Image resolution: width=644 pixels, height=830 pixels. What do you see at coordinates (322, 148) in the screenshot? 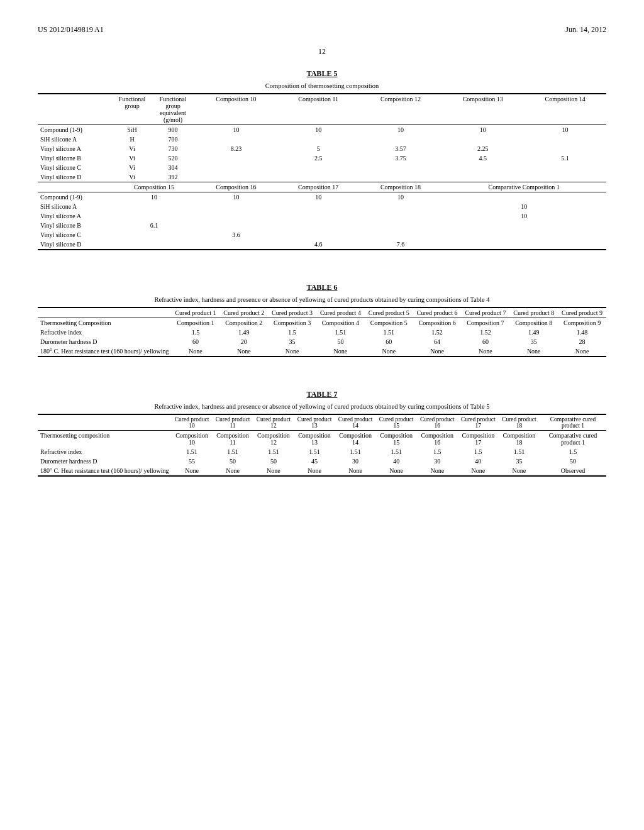
I see `table-row: Vinyl silicone A Vi 730 8.23 5 3.57 2.25` at bounding box center [322, 148].